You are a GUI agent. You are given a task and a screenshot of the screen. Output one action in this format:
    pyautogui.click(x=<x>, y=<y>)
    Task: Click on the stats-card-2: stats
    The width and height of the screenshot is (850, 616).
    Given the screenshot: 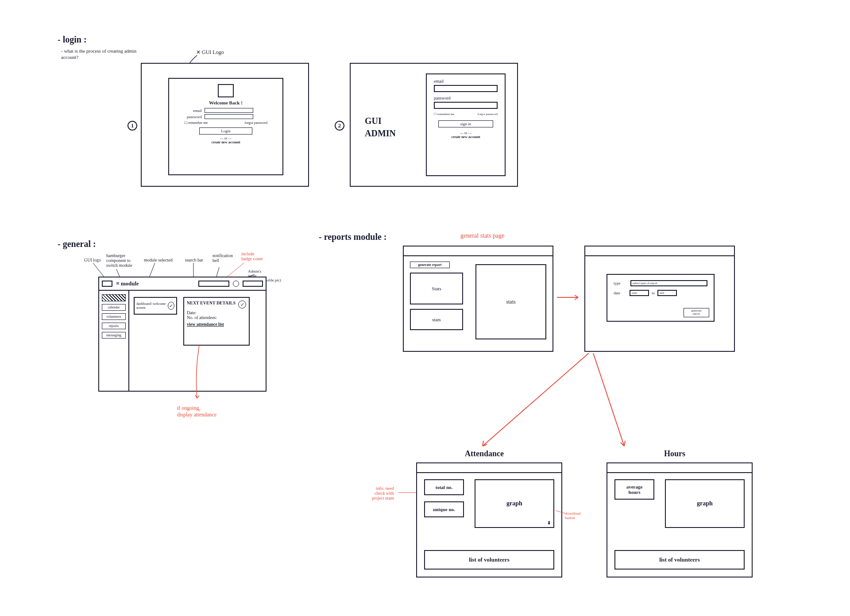 What is the action you would take?
    pyautogui.click(x=437, y=320)
    